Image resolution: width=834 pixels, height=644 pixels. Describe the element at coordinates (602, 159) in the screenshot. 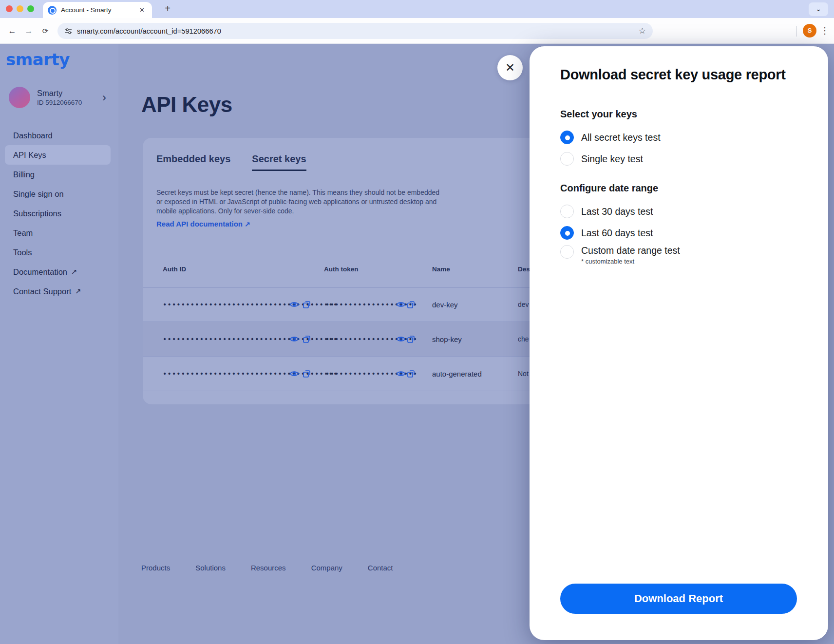

I see `radio-single-key: Single key test` at that location.